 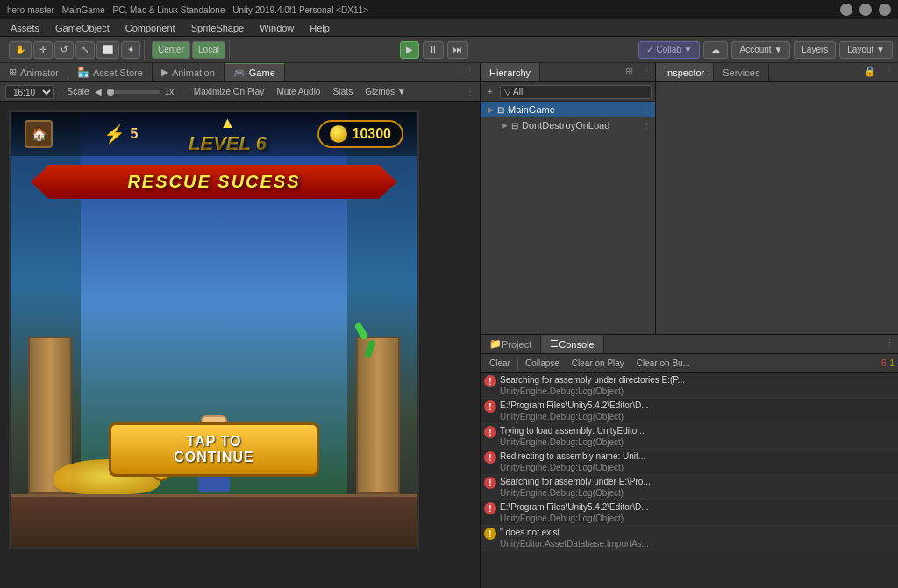 What do you see at coordinates (573, 462) in the screenshot?
I see `log-text-3: Redirecting to assembly name: Unit... Un…` at bounding box center [573, 462].